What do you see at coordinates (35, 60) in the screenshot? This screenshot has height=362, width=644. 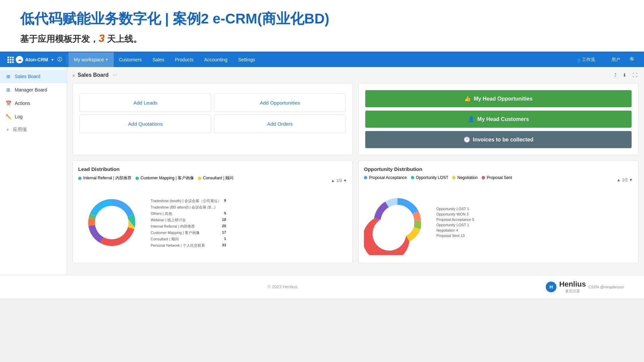 I see `navbar-brand: ☁ Aton-CRM ▼ ⓘ` at bounding box center [35, 60].